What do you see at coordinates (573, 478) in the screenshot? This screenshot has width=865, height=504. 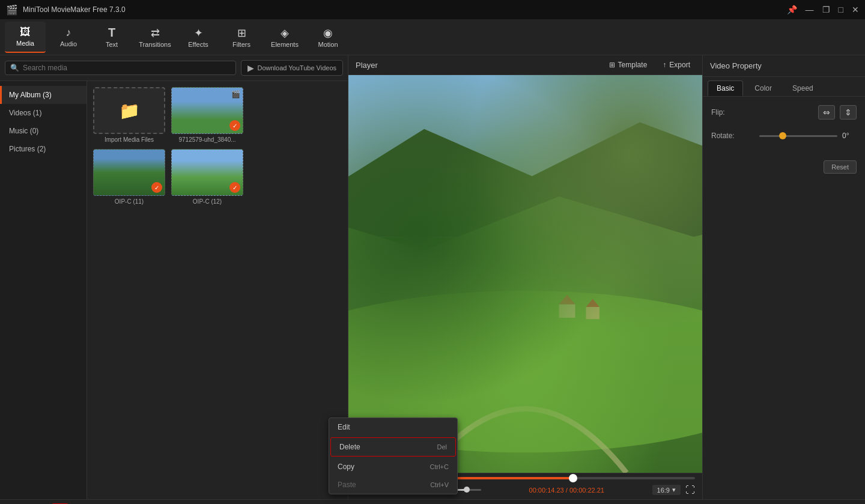 I see `progress-thumb` at bounding box center [573, 478].